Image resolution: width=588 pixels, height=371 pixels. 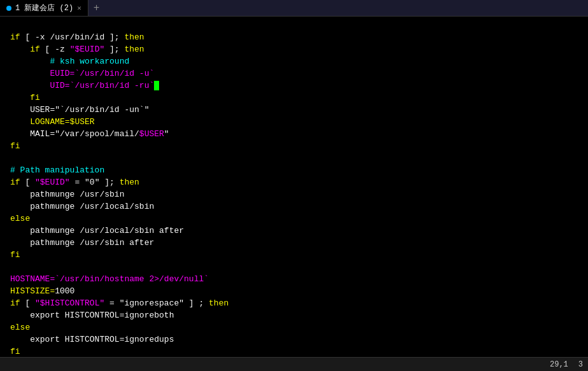 What do you see at coordinates (30, 61) in the screenshot?
I see `code-token` at bounding box center [30, 61].